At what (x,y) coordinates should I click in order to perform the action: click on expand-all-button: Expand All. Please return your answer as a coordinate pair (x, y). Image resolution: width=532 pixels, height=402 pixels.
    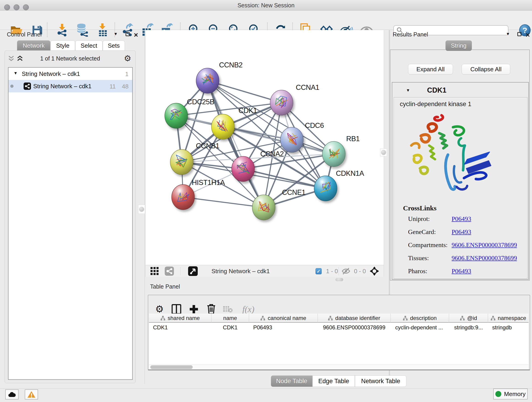
    Looking at the image, I should click on (431, 69).